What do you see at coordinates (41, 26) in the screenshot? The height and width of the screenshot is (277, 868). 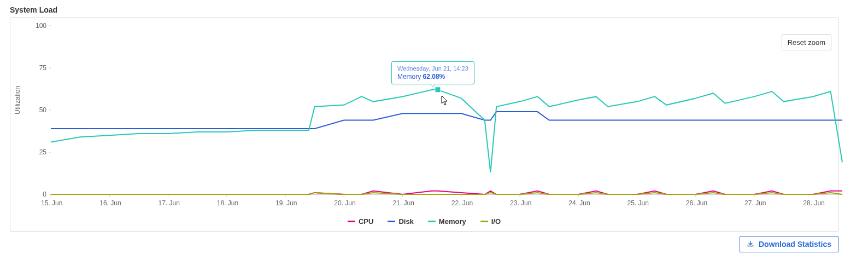 I see `svg-text: 100` at bounding box center [41, 26].